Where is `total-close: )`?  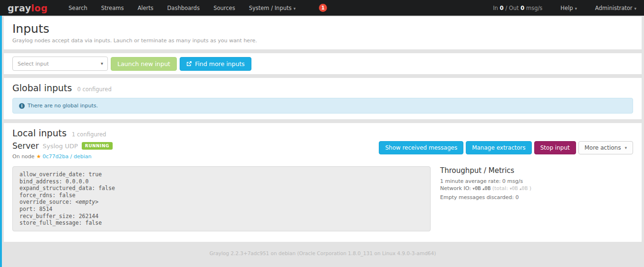 total-close: ) is located at coordinates (529, 188).